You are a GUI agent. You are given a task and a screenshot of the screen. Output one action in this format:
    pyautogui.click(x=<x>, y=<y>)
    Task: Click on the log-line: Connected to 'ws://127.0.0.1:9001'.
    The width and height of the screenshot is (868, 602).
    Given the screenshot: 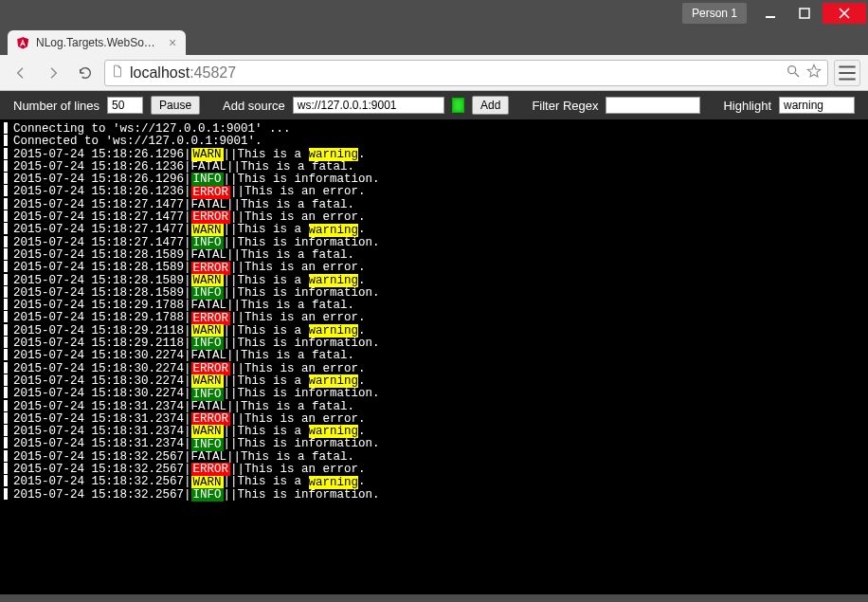 What is the action you would take?
    pyautogui.click(x=433, y=142)
    